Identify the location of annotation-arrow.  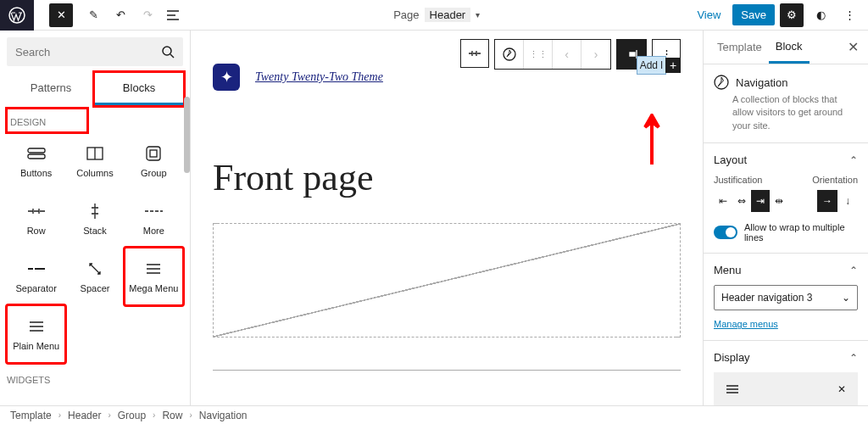
(652, 139).